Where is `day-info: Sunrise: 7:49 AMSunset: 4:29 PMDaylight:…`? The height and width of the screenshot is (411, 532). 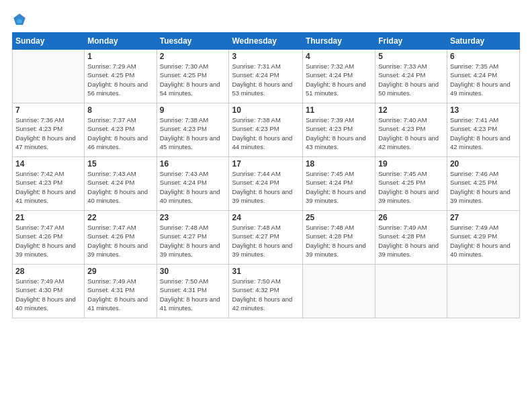 day-info: Sunrise: 7:49 AMSunset: 4:29 PMDaylight:… is located at coordinates (484, 240).